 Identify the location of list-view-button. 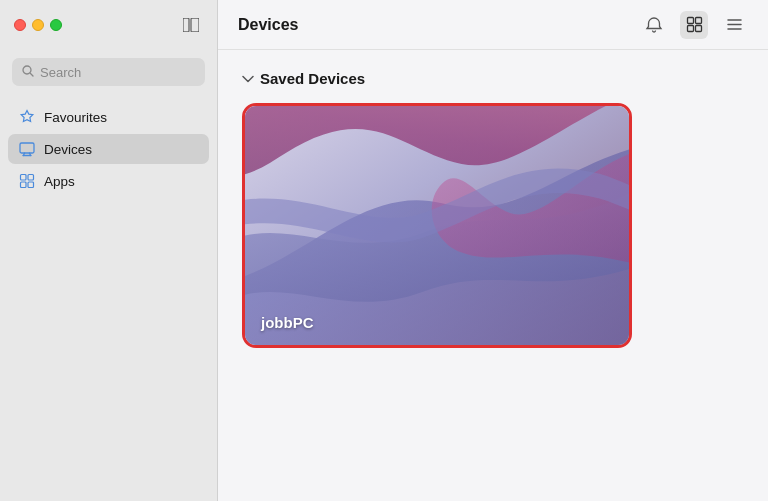
(734, 25).